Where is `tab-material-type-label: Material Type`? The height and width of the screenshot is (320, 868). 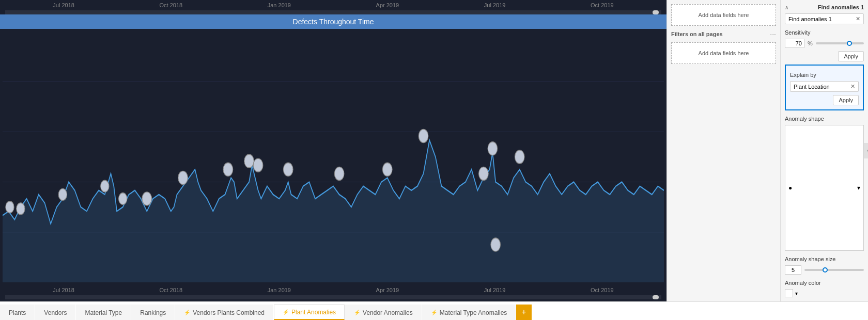 tab-material-type-label: Material Type is located at coordinates (103, 313).